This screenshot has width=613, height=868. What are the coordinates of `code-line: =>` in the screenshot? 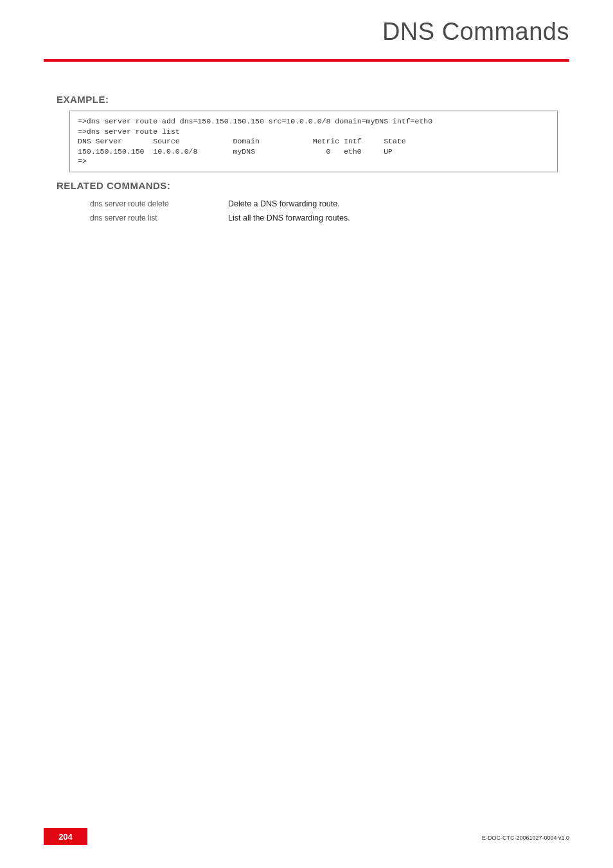 It's located at (82, 161).